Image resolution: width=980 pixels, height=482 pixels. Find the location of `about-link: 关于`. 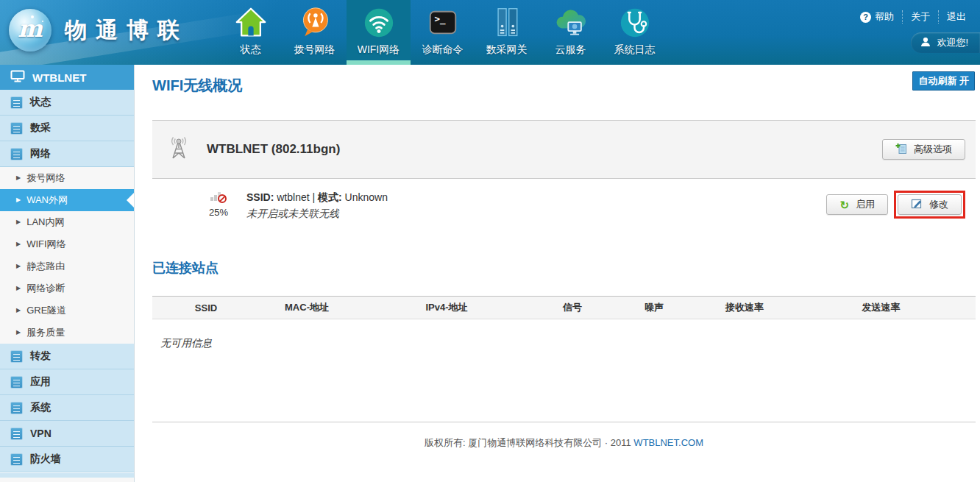

about-link: 关于 is located at coordinates (920, 17).